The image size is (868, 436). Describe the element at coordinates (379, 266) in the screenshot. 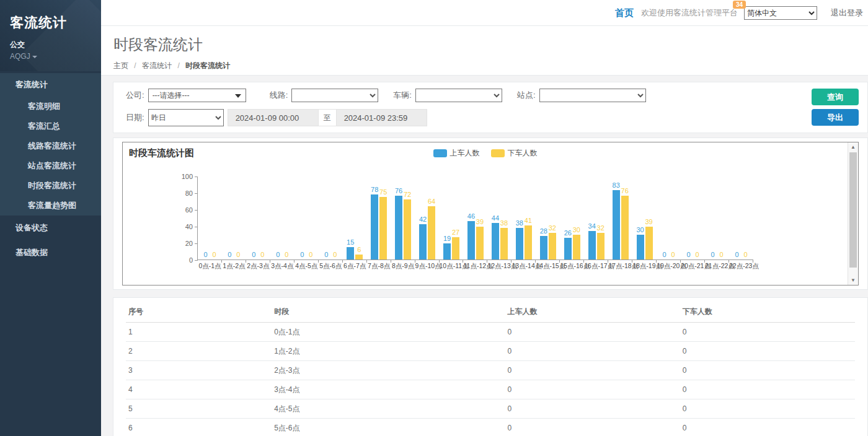

I see `x-axis-tick-label: 7点-8点` at that location.